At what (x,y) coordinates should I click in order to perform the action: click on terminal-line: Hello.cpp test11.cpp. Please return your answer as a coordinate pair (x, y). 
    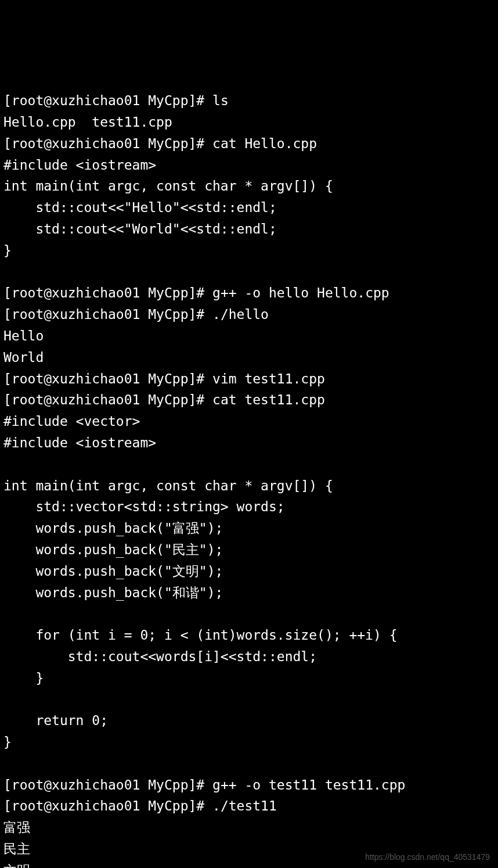
    Looking at the image, I should click on (249, 122).